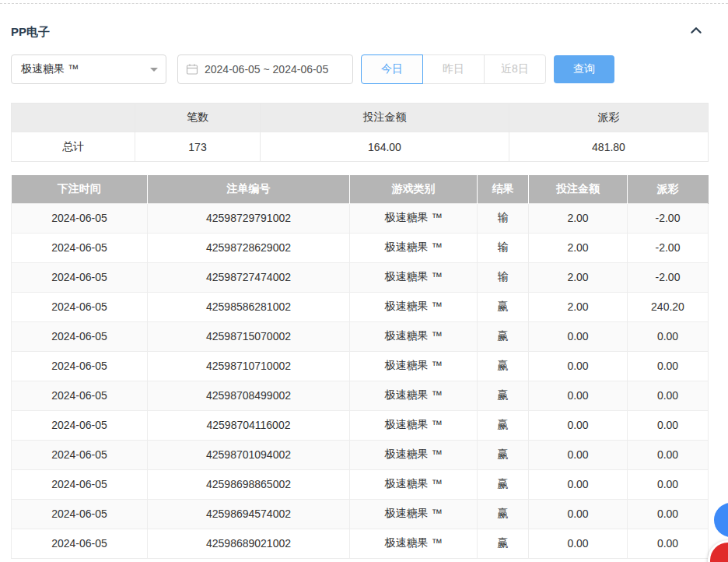 This screenshot has width=728, height=562. What do you see at coordinates (364, 69) in the screenshot?
I see `filter-bar: 极速糖果 ™ 2024-06-05 ~ 2024-06-05 今日 昨日 近8日…` at bounding box center [364, 69].